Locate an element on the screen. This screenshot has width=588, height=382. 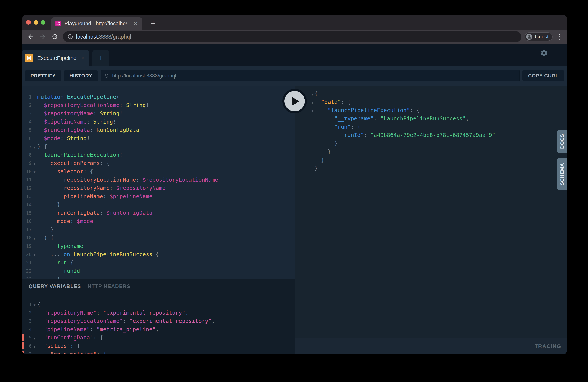
variables-line: 2 "repositoryName": "experimental_reposi… is located at coordinates (158, 313).